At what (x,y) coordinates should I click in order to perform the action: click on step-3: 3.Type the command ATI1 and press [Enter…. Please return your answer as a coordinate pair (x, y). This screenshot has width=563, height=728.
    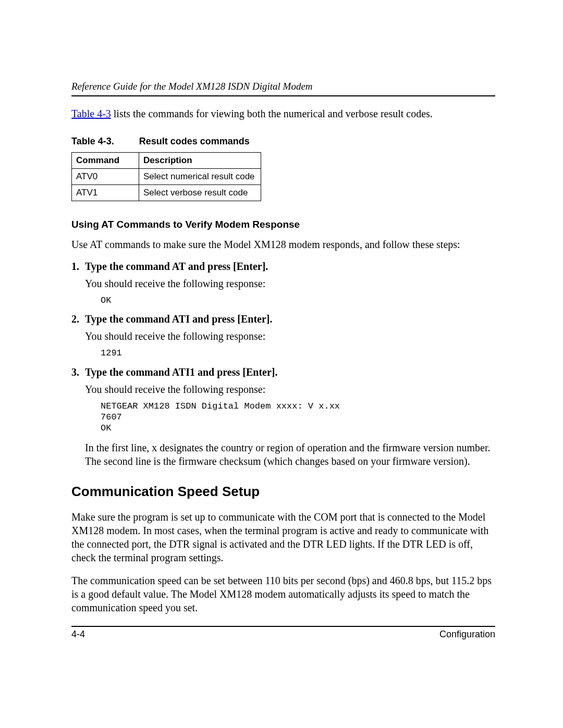
    Looking at the image, I should click on (284, 372).